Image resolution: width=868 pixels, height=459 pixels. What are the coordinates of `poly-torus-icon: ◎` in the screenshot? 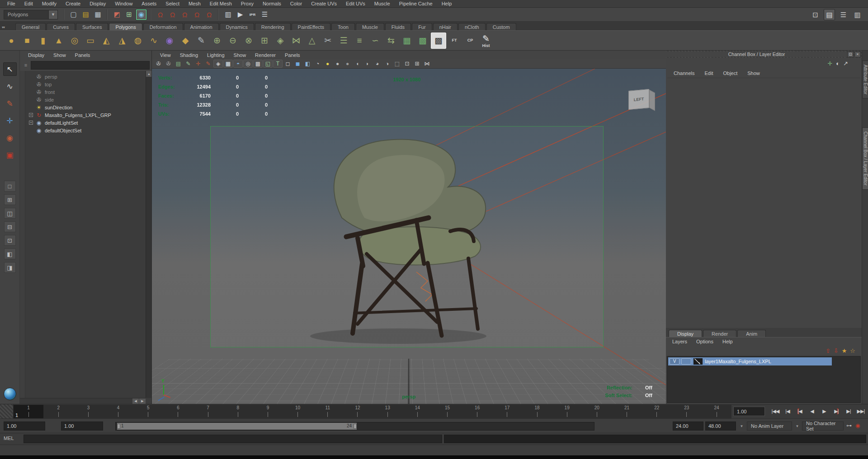 It's located at (75, 41).